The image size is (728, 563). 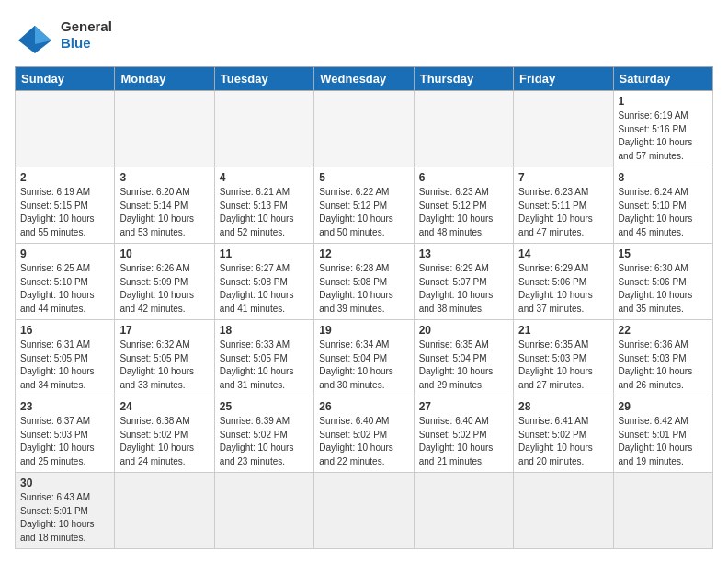 What do you see at coordinates (364, 79) in the screenshot?
I see `calendar-header: SundayMondayTuesdayWednesdayThursdayFrid…` at bounding box center [364, 79].